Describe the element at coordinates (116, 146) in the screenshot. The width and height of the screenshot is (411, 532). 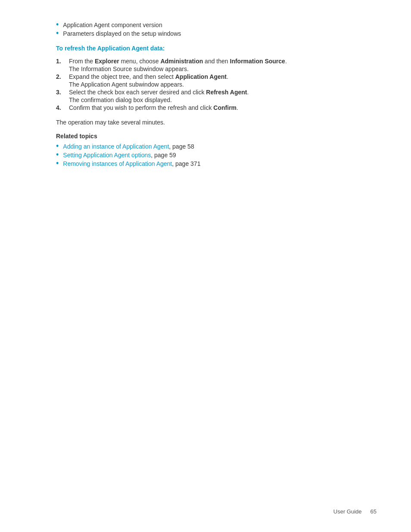
I see `related-link-1: Adding an instance of Application Agent` at that location.